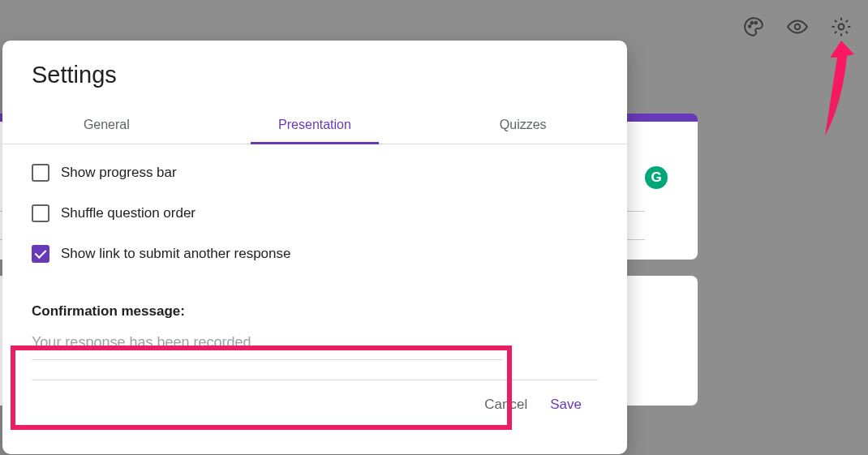  Describe the element at coordinates (267, 346) in the screenshot. I see `confirmation-input` at that location.